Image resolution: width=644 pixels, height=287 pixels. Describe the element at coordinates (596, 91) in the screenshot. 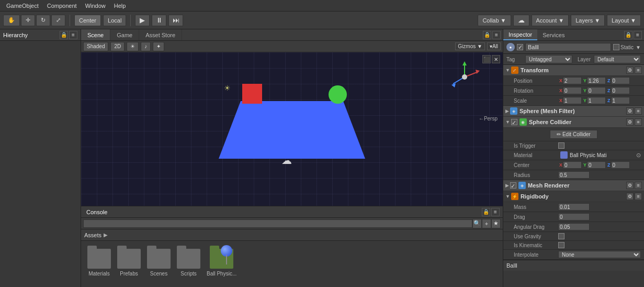

I see `rotation-y-input` at that location.